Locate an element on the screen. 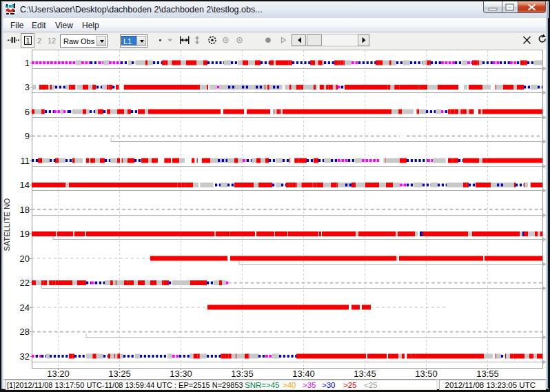 Image resolution: width=550 pixels, height=392 pixels. svg-text: 6 is located at coordinates (28, 112).